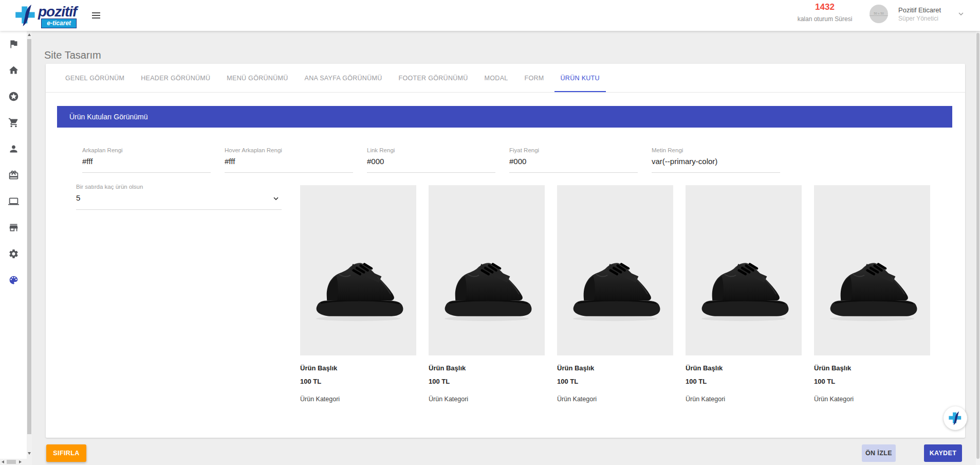  Describe the element at coordinates (58, 12) in the screenshot. I see `brand-name: pozitif` at that location.